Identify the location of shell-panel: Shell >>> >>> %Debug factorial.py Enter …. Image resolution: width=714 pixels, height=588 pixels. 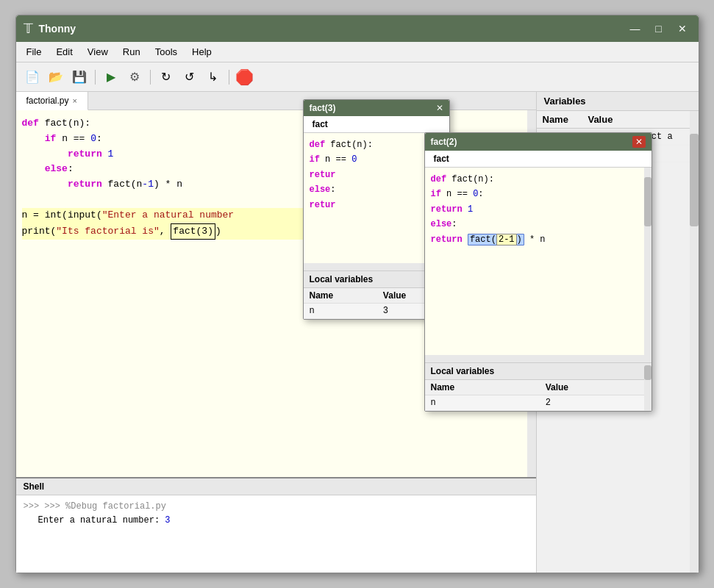
(276, 525).